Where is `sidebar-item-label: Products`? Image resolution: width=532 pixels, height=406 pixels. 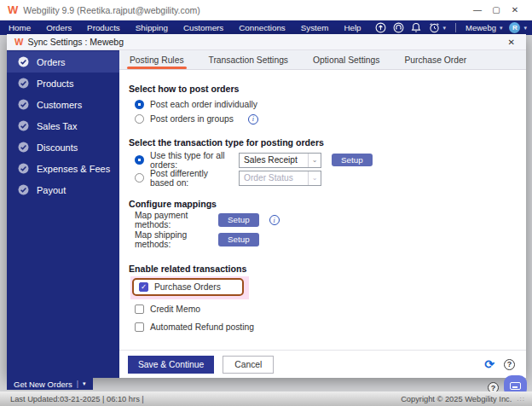 sidebar-item-label: Products is located at coordinates (55, 84).